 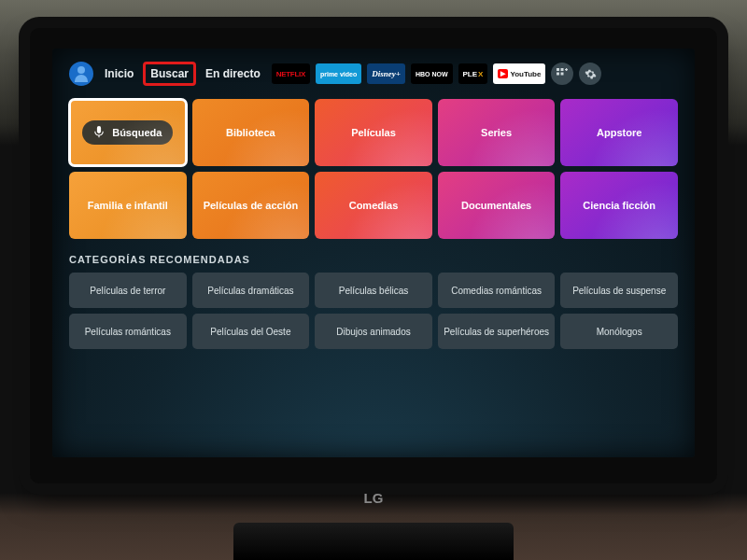 What do you see at coordinates (497, 205) in the screenshot?
I see `tile-label: Documentales` at bounding box center [497, 205].